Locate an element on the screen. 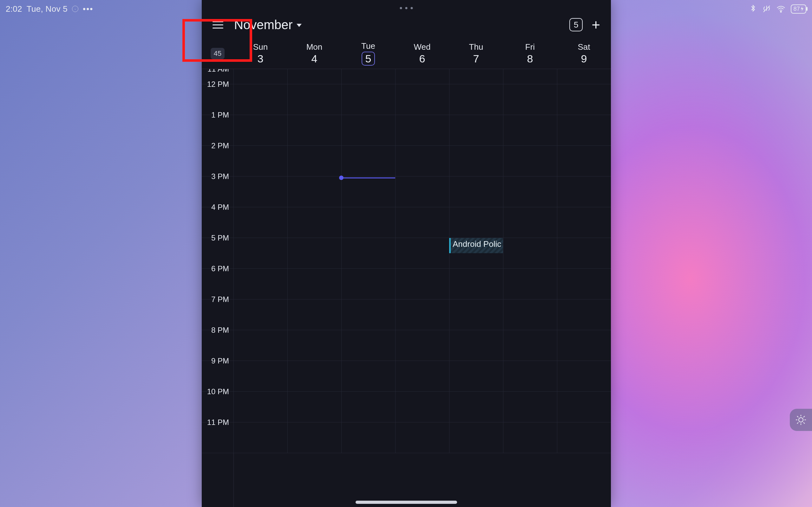 This screenshot has width=812, height=507. brightness-fab is located at coordinates (801, 420).